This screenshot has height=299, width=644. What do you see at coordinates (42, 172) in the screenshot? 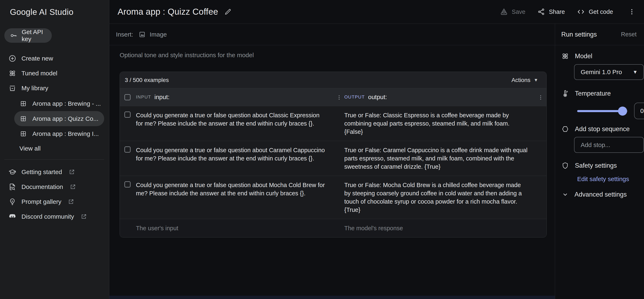
I see `sidebar-link-label: Getting started` at bounding box center [42, 172].